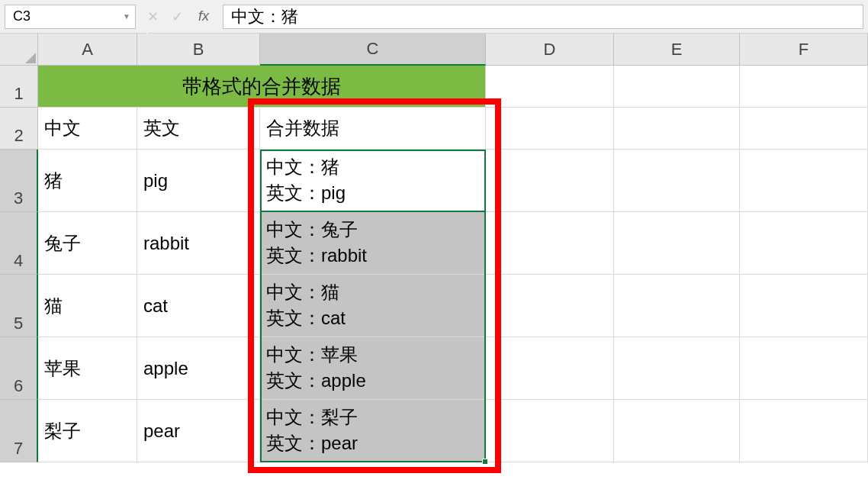  What do you see at coordinates (53, 306) in the screenshot?
I see `cell-cn-text: 猫` at bounding box center [53, 306].